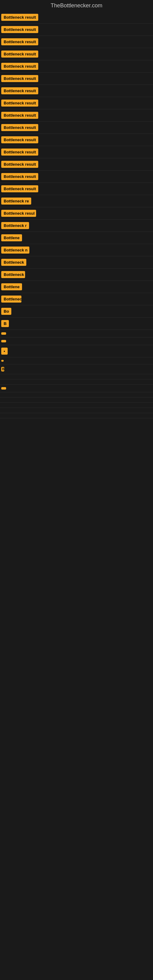  What do you see at coordinates (76, 213) in the screenshot?
I see `result-row: Bottleneck resul` at bounding box center [76, 213].